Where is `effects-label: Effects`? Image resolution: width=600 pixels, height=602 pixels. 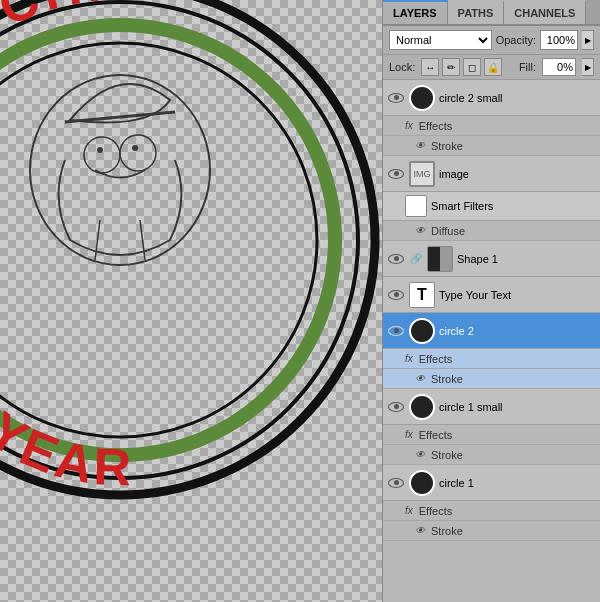 effects-label: Effects is located at coordinates (436, 126).